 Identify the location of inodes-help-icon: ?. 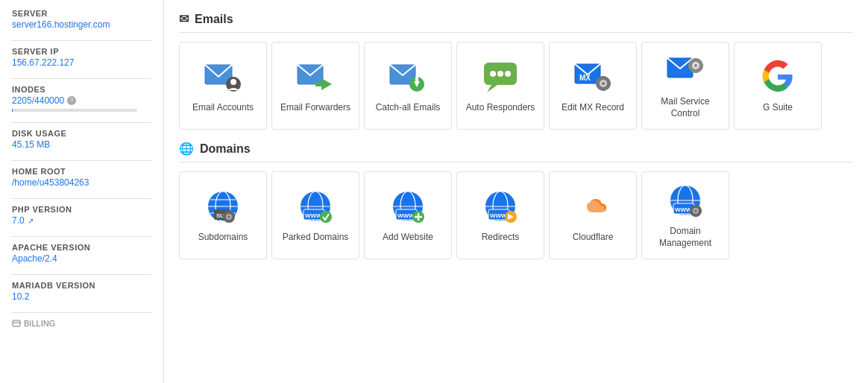
(72, 101).